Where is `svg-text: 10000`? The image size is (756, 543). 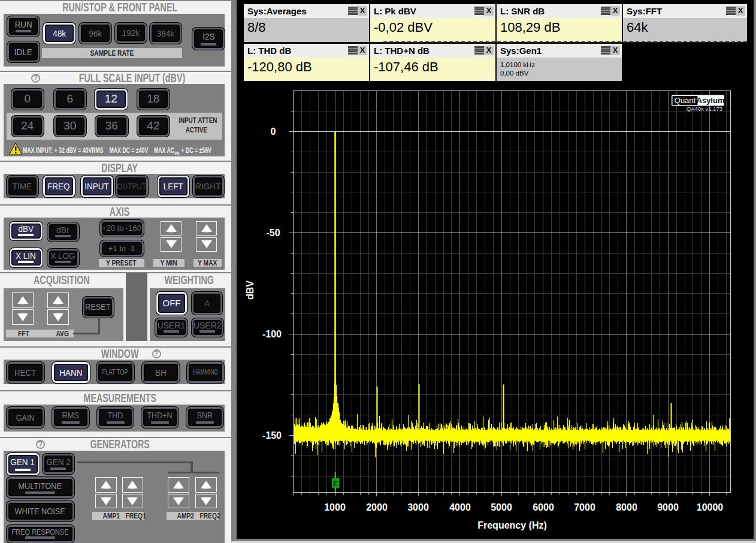 svg-text: 10000 is located at coordinates (710, 507).